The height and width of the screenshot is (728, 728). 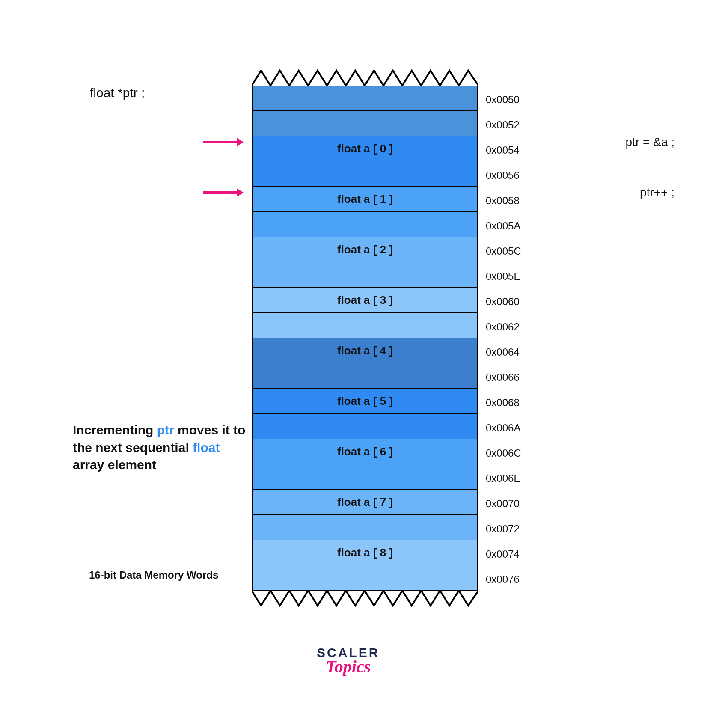 I want to click on address-label: 0x0056, so click(x=503, y=175).